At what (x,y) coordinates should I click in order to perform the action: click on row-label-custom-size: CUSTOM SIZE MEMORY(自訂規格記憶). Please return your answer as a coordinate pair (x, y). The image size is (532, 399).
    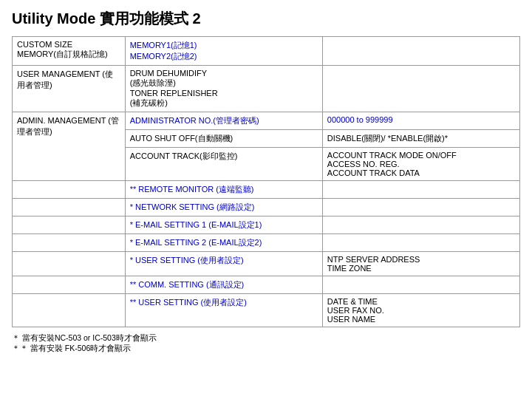
    Looking at the image, I should click on (69, 52).